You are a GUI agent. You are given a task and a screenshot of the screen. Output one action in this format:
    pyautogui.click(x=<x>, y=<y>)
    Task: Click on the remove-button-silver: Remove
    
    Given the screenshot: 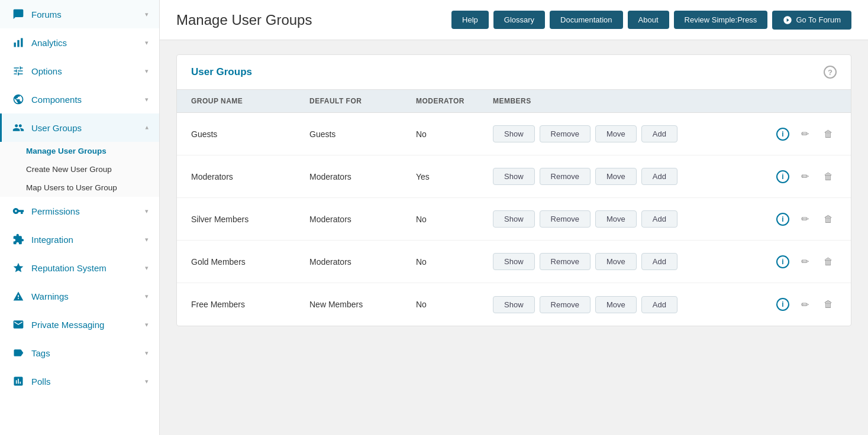 What is the action you would take?
    pyautogui.click(x=565, y=219)
    